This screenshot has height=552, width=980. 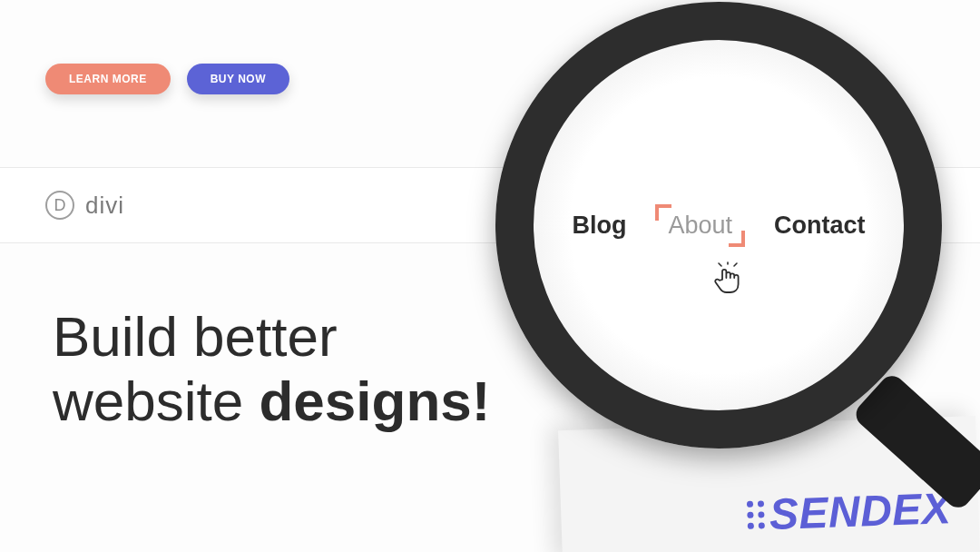 What do you see at coordinates (728, 280) in the screenshot?
I see `hand-cursor-icon` at bounding box center [728, 280].